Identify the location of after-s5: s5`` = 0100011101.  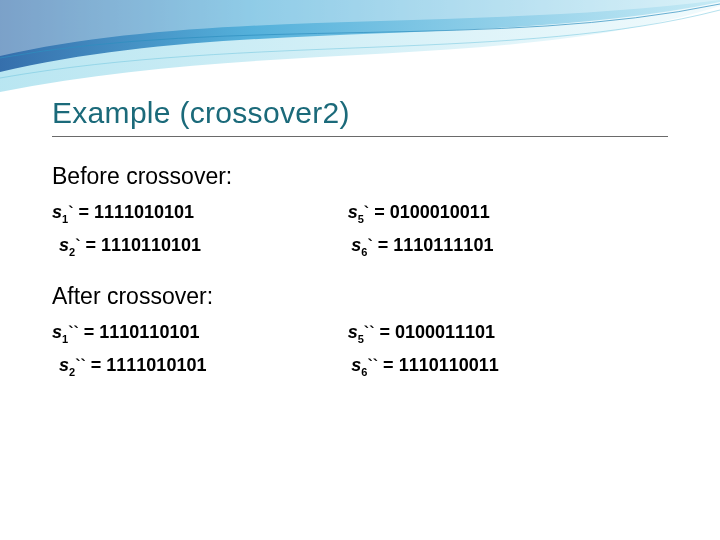
(496, 334).